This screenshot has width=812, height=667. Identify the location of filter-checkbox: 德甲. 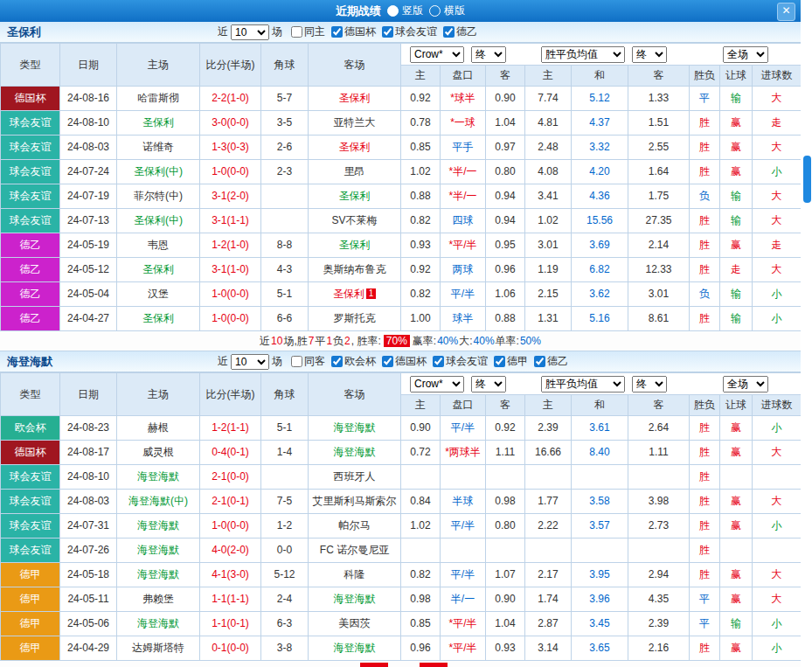
(510, 362).